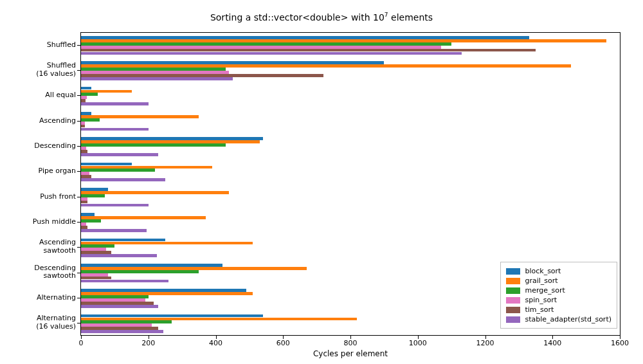  I want to click on y-axis-labels: ShuffledShuffled(16 values)All equalAsce…, so click(38, 184).